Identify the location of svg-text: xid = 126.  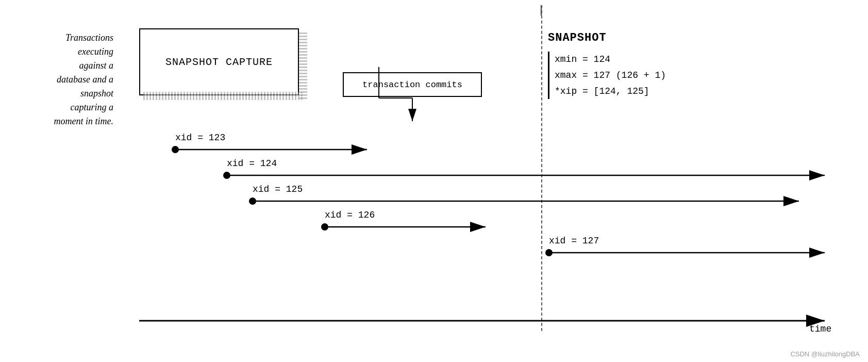
(349, 215).